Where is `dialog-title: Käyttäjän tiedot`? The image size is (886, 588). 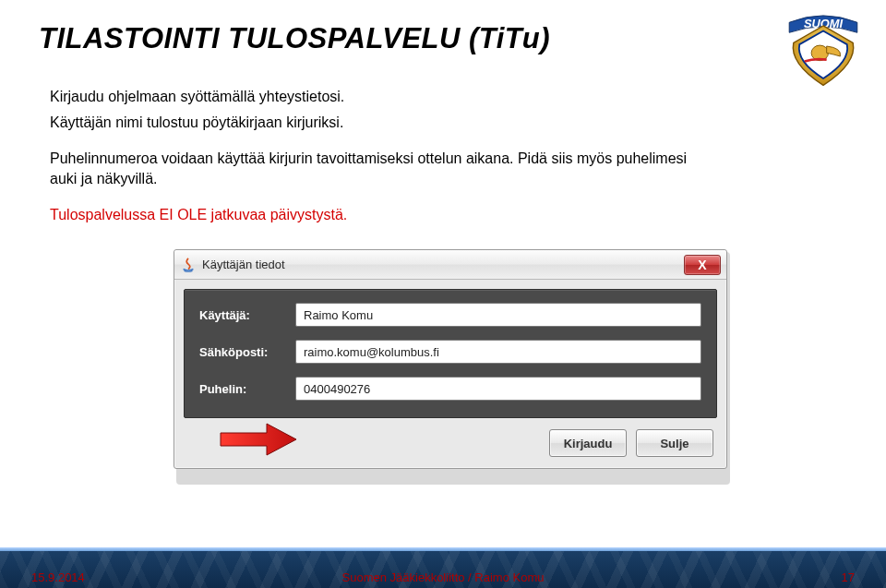 dialog-title: Käyttäjän tiedot is located at coordinates (443, 264).